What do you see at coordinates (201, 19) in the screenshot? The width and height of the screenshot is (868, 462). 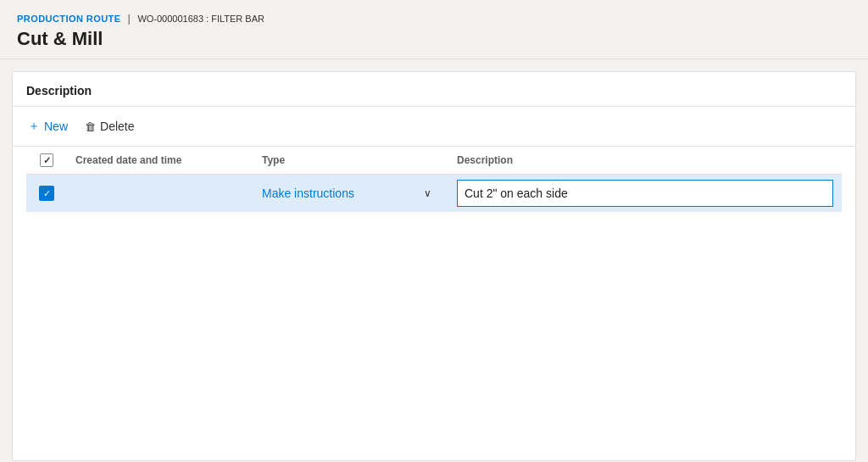 I see `breadcrumb-wo-ref: WO-000001683 : FILTER BAR` at bounding box center [201, 19].